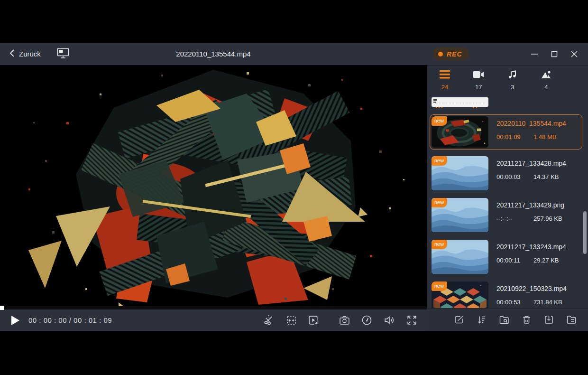  What do you see at coordinates (507, 82) in the screenshot?
I see `media-tabs: 24 17` at bounding box center [507, 82].